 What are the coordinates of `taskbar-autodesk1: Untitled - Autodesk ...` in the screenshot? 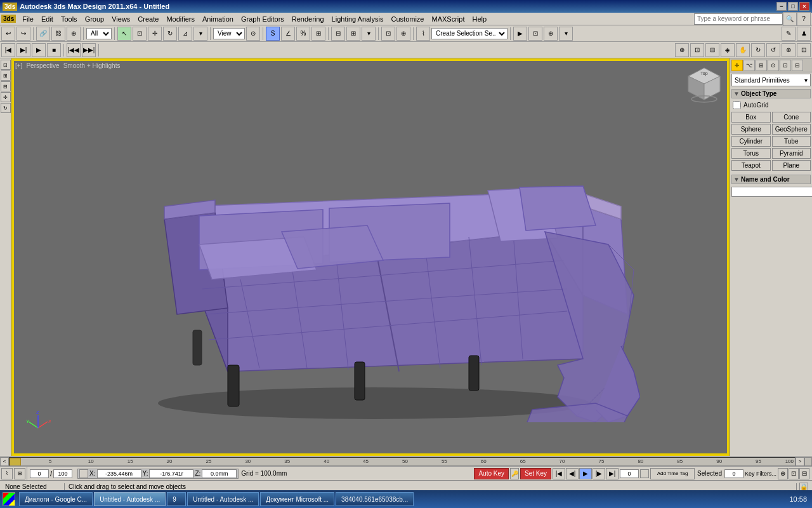 It's located at (129, 499).